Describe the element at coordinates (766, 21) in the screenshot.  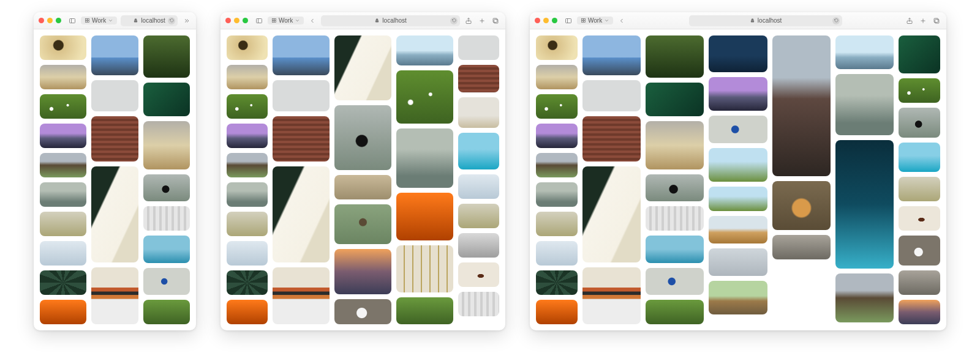
I see `address-bar: localhost` at that location.